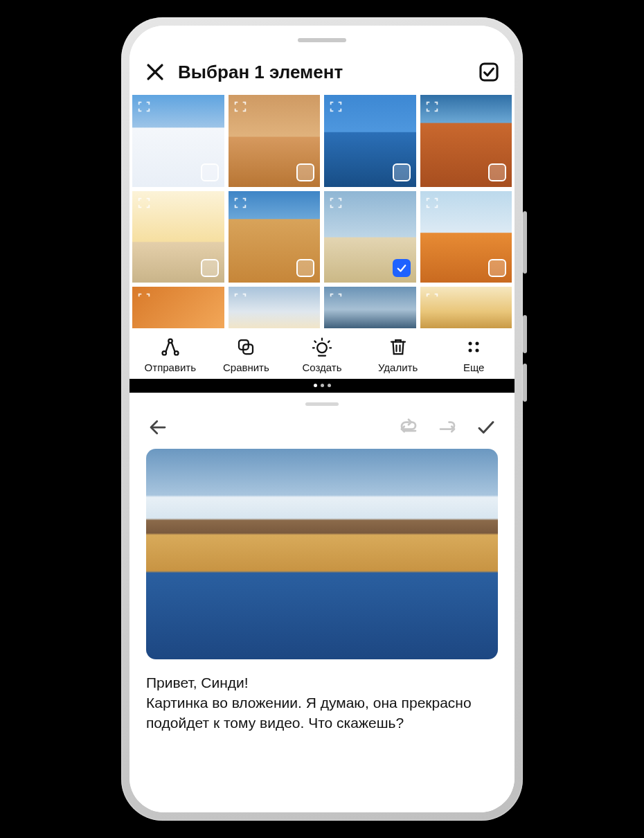  Describe the element at coordinates (170, 355) in the screenshot. I see `send-button: Отправить` at that location.